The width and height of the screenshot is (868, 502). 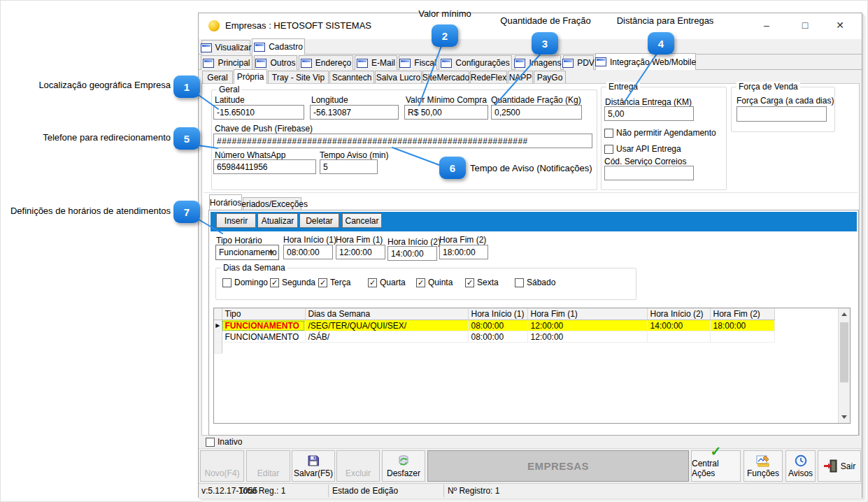 I want to click on row-selector-header, so click(x=218, y=315).